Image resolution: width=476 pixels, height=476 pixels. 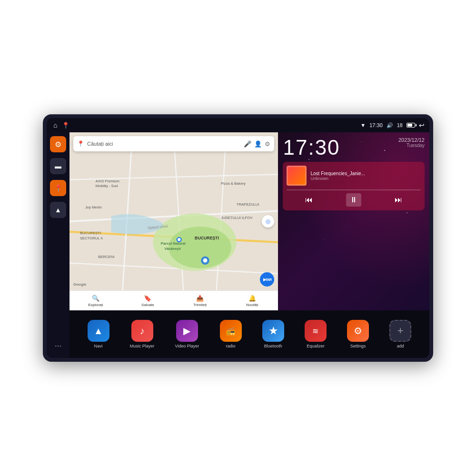 What do you see at coordinates (81, 144) in the screenshot?
I see `map-search-pin-icon: 📍` at bounding box center [81, 144].